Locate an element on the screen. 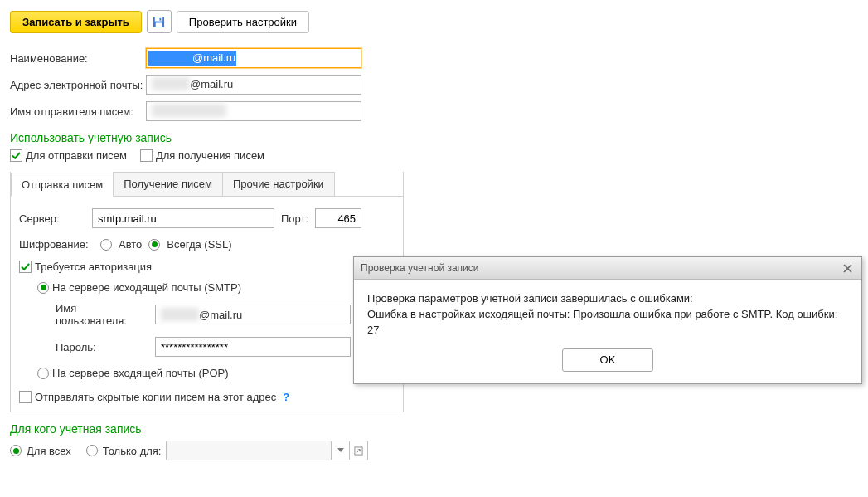 The image size is (868, 497). use-account-row: Для отправки писем Для получения писем is located at coordinates (434, 156).